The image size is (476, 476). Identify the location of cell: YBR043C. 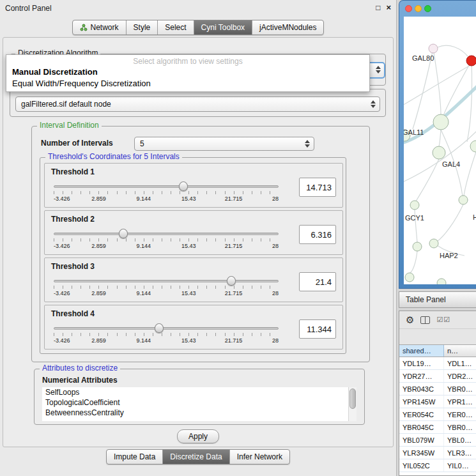
(422, 388).